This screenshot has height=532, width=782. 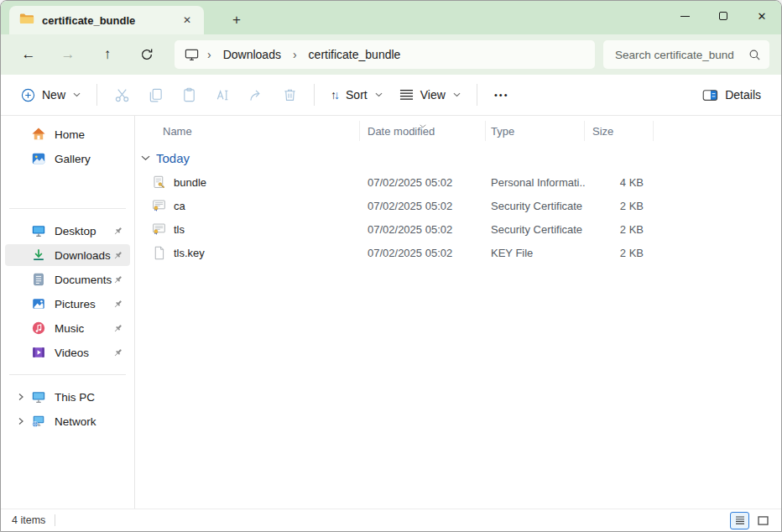 What do you see at coordinates (147, 55) in the screenshot?
I see `refresh-button` at bounding box center [147, 55].